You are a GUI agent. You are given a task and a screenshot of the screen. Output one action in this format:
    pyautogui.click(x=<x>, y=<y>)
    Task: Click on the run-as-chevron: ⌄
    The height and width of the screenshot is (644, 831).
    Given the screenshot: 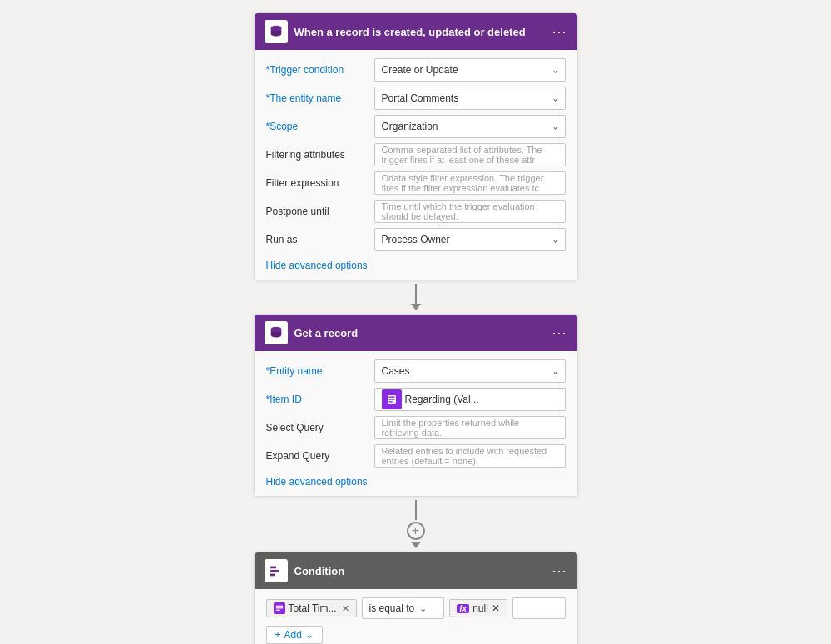 What is the action you would take?
    pyautogui.click(x=556, y=240)
    